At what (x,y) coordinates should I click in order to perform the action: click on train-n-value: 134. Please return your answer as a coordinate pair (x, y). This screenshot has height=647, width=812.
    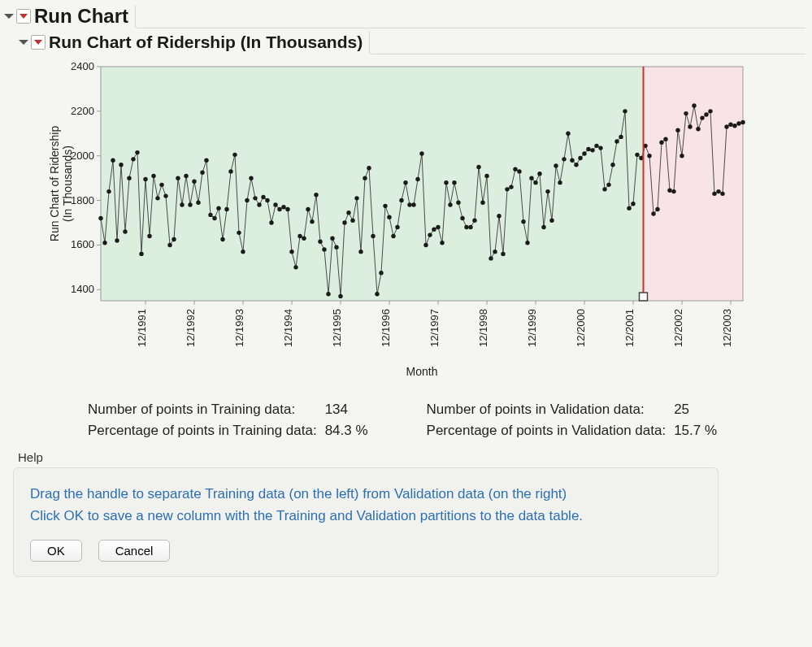
    Looking at the image, I should click on (350, 410).